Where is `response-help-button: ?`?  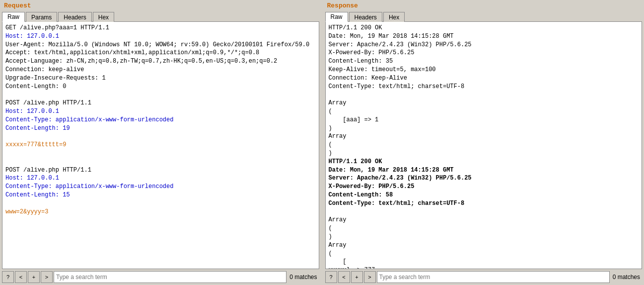 response-help-button: ? is located at coordinates (331, 277).